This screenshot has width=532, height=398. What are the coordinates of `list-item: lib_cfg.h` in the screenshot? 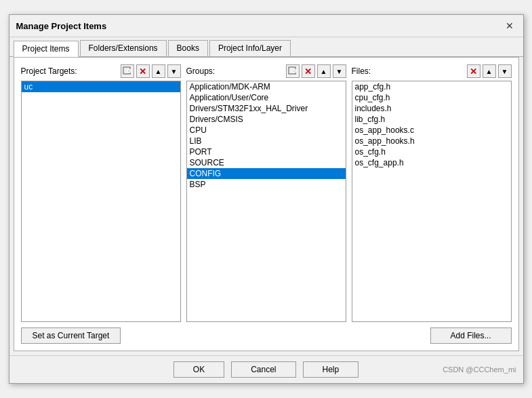 It's located at (432, 119).